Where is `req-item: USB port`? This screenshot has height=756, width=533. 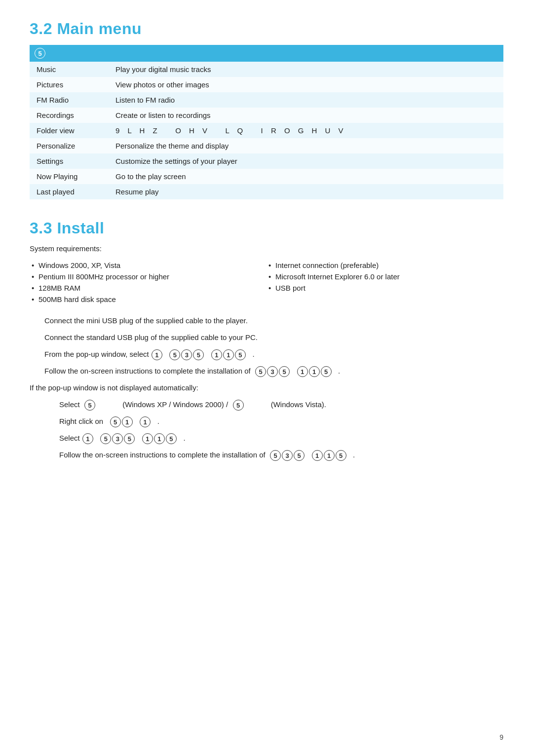
req-item: USB port is located at coordinates (385, 288).